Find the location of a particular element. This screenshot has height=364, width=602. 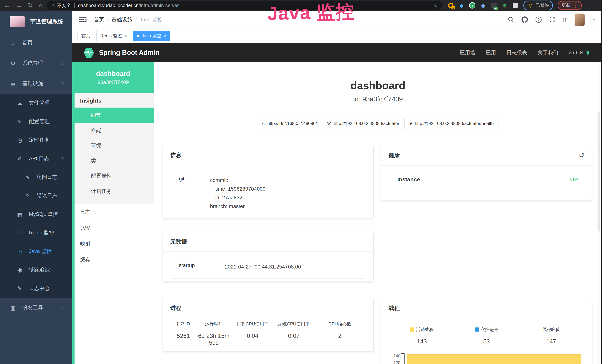

sidebar-item-home: ⌂ 首页 is located at coordinates (36, 43).